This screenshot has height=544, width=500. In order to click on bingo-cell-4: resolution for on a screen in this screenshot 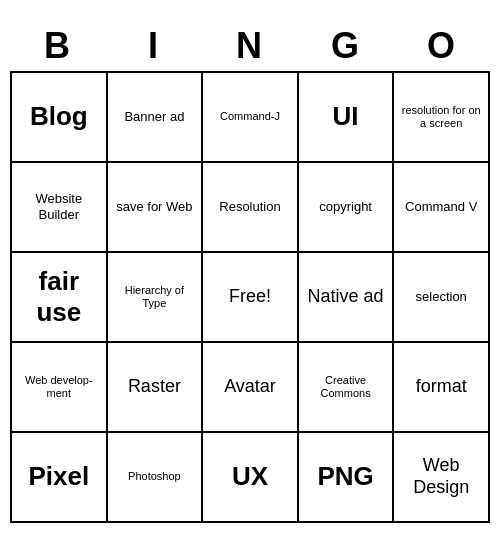, I will do `click(442, 118)`.